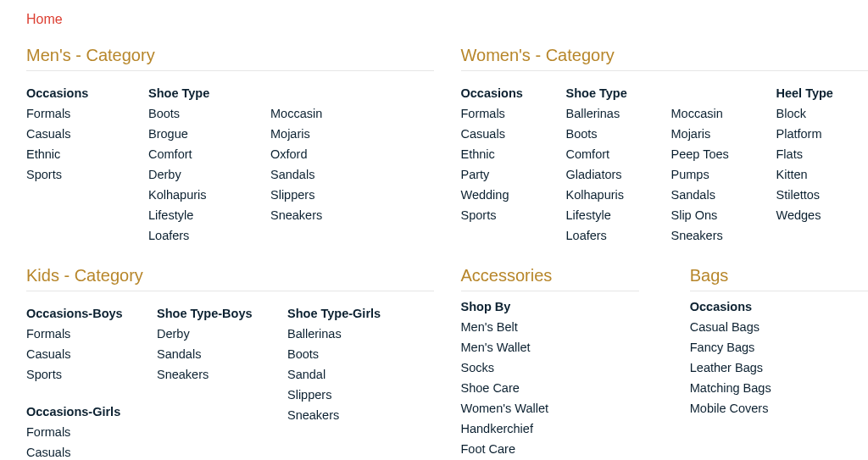 The image size is (868, 460). I want to click on bags-category: Bags Occasions Casual Bags Fancy Bags Le…, so click(779, 363).